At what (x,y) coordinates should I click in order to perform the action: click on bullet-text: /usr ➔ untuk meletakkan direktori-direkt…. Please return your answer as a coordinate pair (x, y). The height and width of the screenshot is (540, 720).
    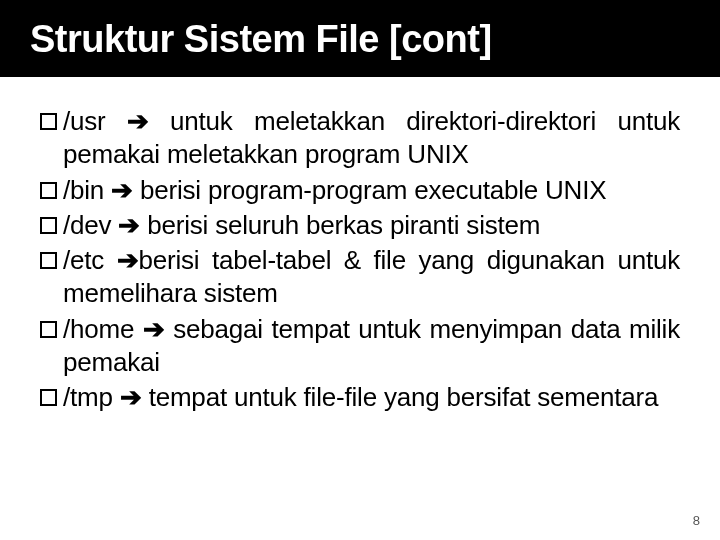
    Looking at the image, I should click on (372, 138).